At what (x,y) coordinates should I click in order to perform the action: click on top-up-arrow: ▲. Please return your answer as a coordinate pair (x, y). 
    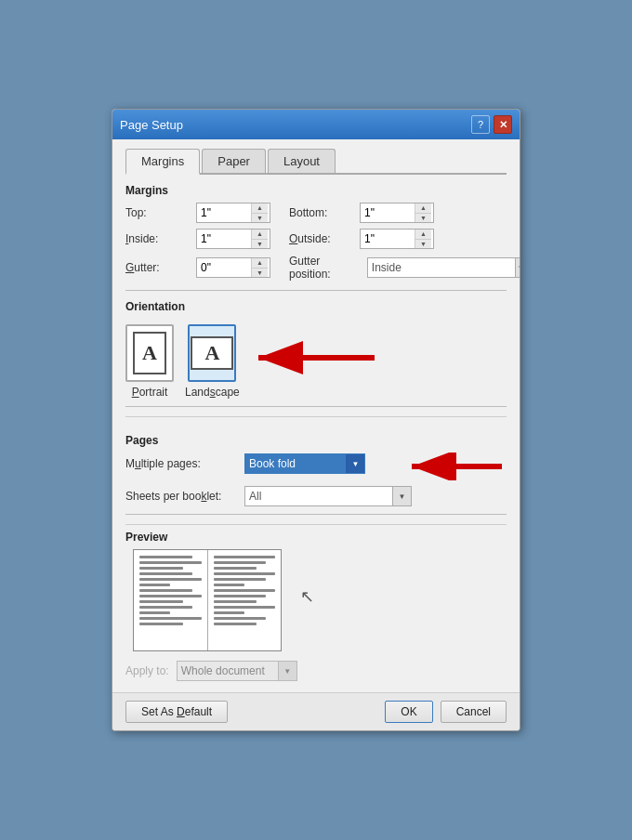
    Looking at the image, I should click on (260, 208).